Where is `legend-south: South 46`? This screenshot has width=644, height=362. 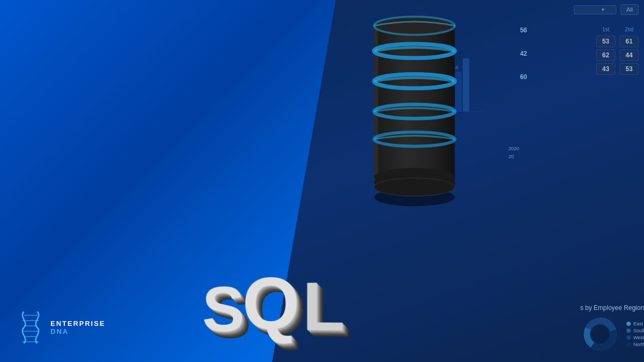
legend-south: South 46 is located at coordinates (635, 331).